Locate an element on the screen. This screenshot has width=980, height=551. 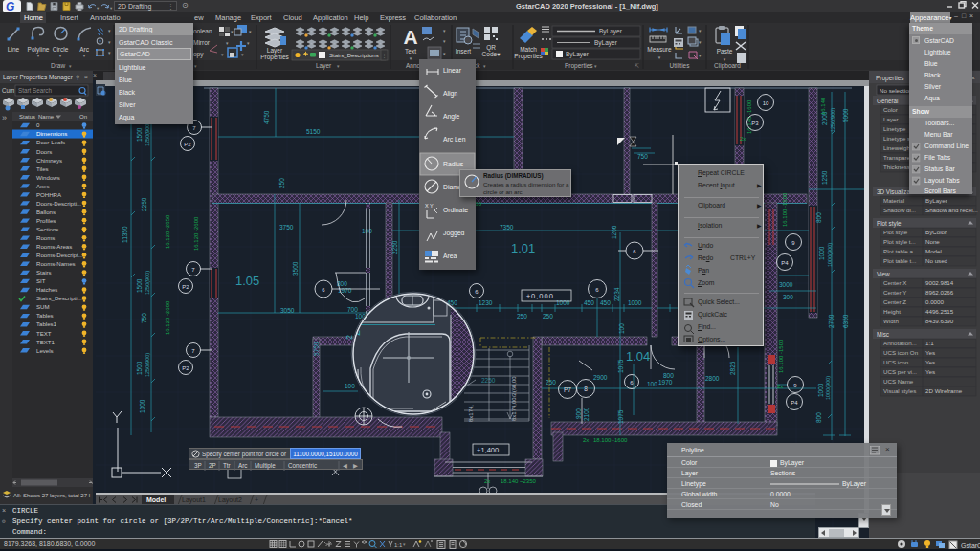
svg-text: GstarCAD is located at coordinates (970, 545).